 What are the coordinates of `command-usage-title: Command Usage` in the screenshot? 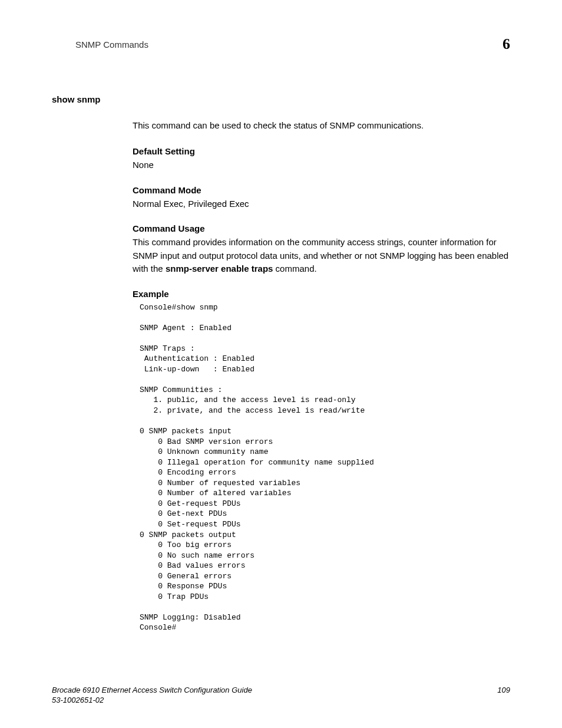 It's located at (322, 229).